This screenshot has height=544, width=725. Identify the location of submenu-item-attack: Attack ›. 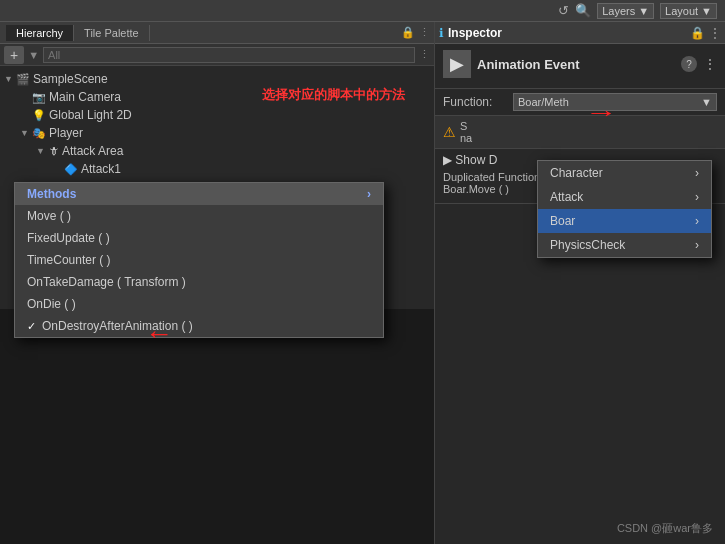
(624, 197).